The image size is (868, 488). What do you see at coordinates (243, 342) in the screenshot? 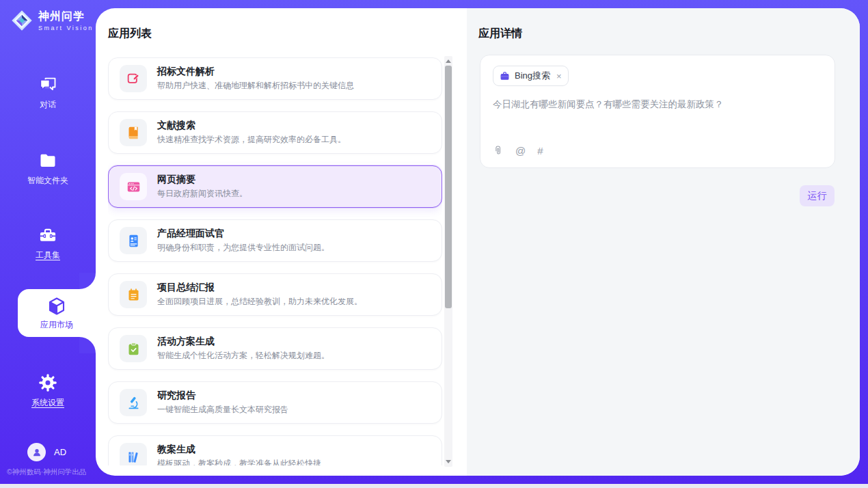
I see `app-card-name: 活动方案生成` at bounding box center [243, 342].